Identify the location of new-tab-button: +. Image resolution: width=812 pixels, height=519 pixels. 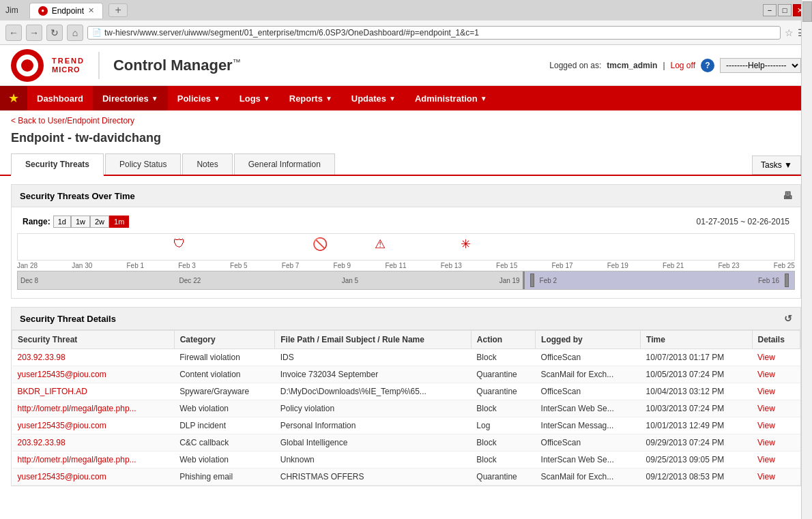
(118, 10).